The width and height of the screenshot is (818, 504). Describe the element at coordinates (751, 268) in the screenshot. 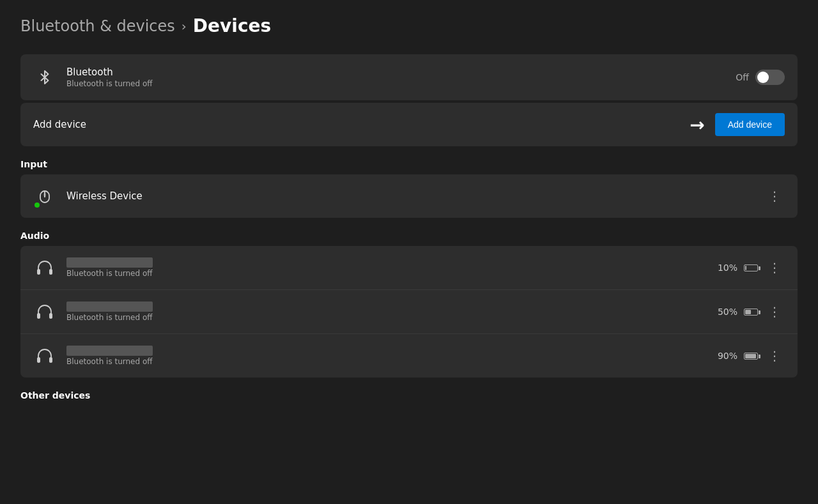

I see `headphones-1-battery-icon` at that location.